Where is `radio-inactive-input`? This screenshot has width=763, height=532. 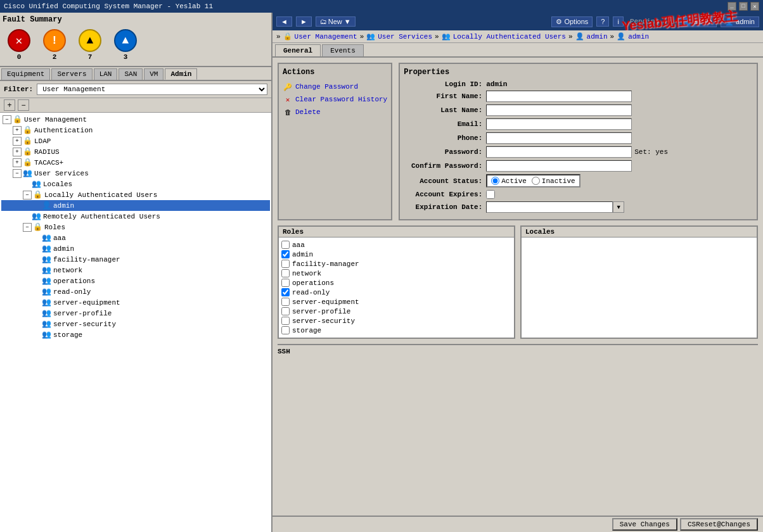 radio-inactive-input is located at coordinates (536, 181).